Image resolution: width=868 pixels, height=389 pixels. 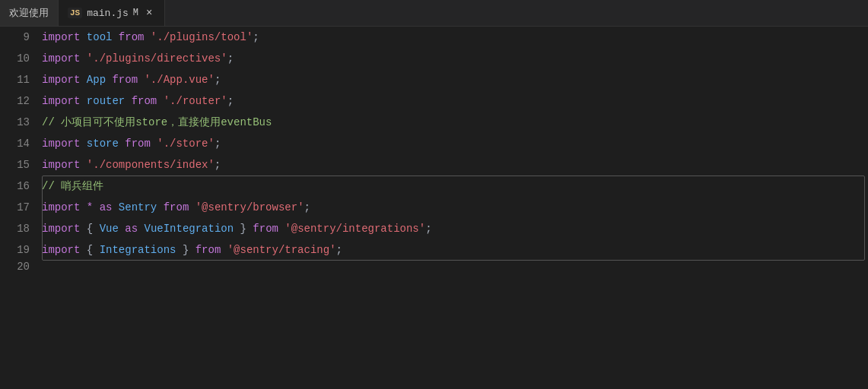 What do you see at coordinates (202, 37) in the screenshot?
I see `token-str: './plugins/tool'` at bounding box center [202, 37].